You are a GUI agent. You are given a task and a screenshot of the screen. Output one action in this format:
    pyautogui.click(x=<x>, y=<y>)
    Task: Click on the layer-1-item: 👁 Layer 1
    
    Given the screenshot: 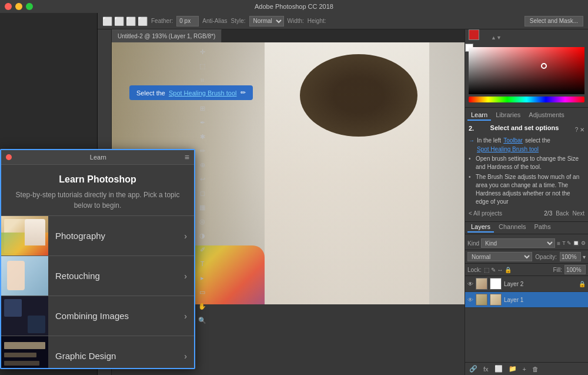 What is the action you would take?
    pyautogui.click(x=527, y=300)
    